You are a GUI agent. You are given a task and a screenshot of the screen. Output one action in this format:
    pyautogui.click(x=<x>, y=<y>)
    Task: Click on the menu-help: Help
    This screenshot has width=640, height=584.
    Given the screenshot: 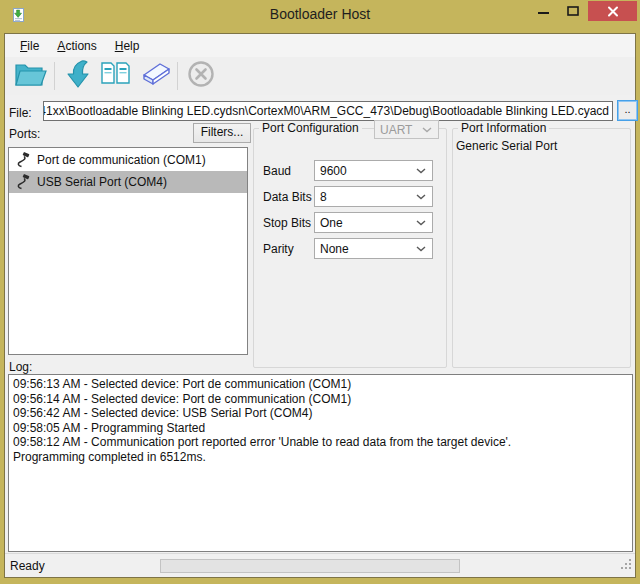 What is the action you would take?
    pyautogui.click(x=128, y=46)
    